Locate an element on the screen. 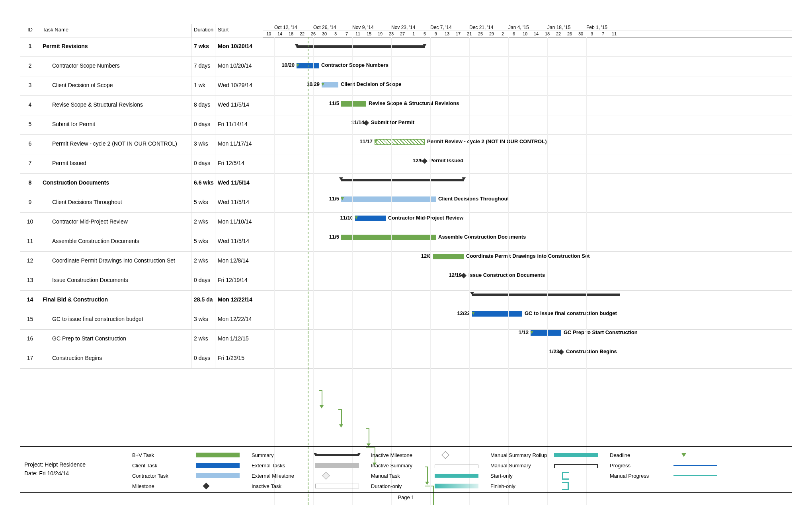 The width and height of the screenshot is (812, 525). legend-label: Finish-only is located at coordinates (522, 486).